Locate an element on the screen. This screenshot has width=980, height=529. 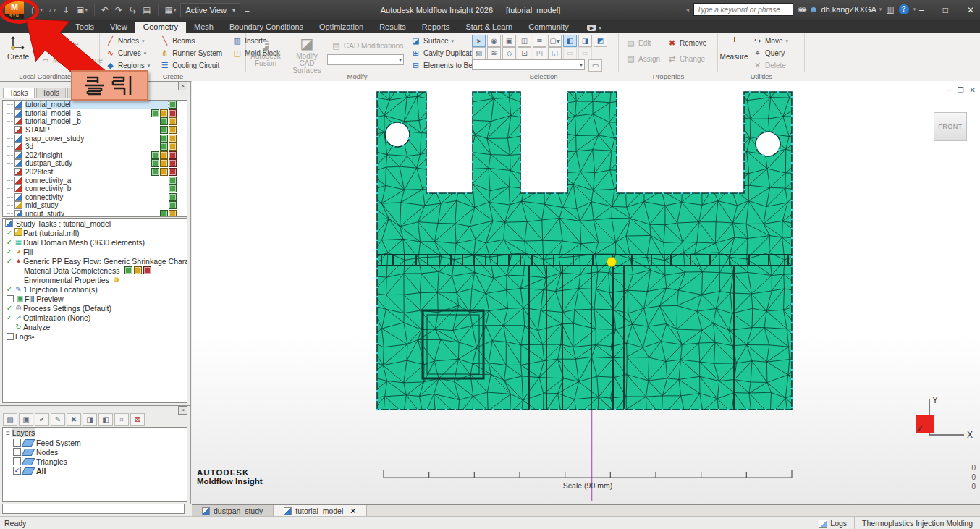
mdi-close-icon: ✕ is located at coordinates (973, 90).